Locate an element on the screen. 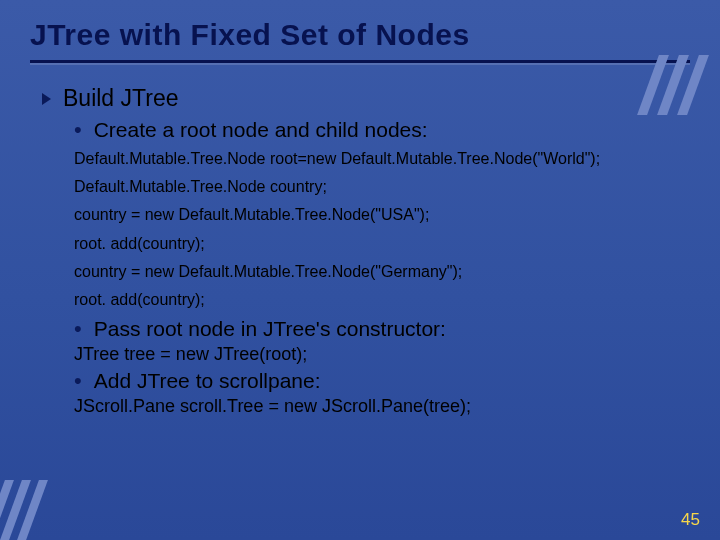 Image resolution: width=720 pixels, height=540 pixels. bullet-lvl2-text: Add JTree to scrollpane: is located at coordinates (208, 381).